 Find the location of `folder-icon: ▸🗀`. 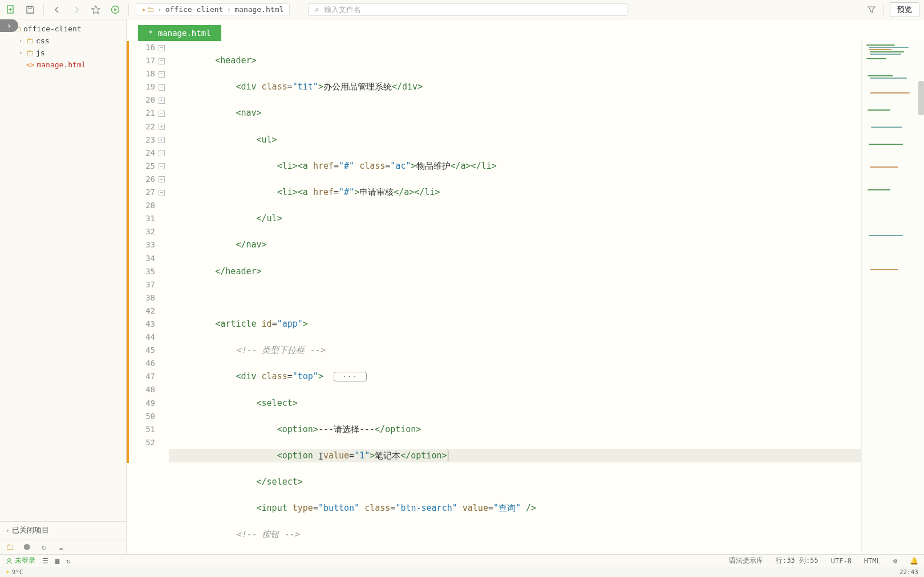

folder-icon: ▸🗀 is located at coordinates (148, 9).